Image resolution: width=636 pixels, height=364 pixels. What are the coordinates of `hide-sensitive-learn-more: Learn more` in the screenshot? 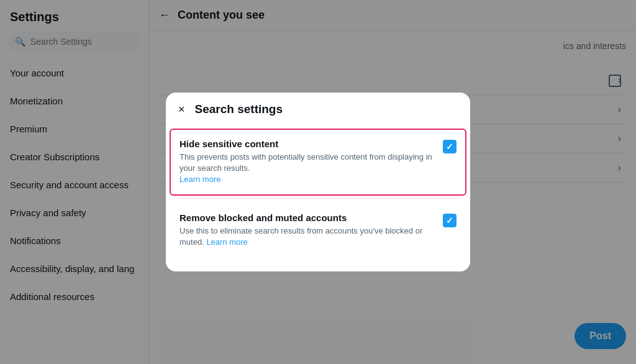 It's located at (200, 179).